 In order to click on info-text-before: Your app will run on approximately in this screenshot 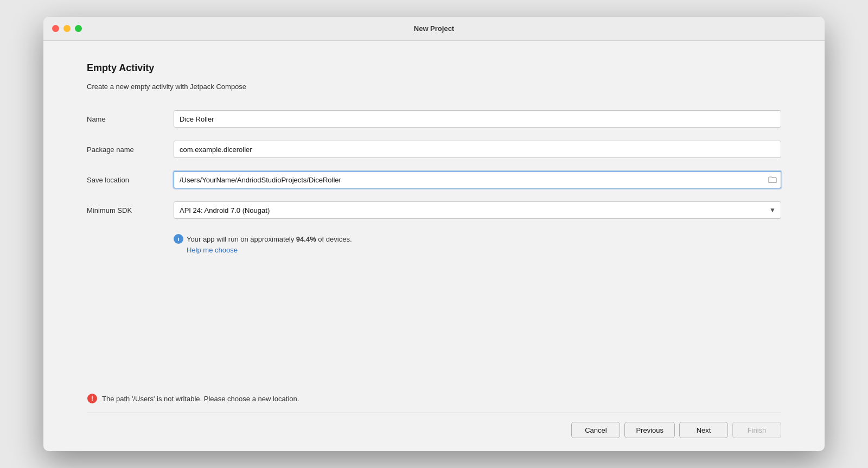, I will do `click(241, 239)`.